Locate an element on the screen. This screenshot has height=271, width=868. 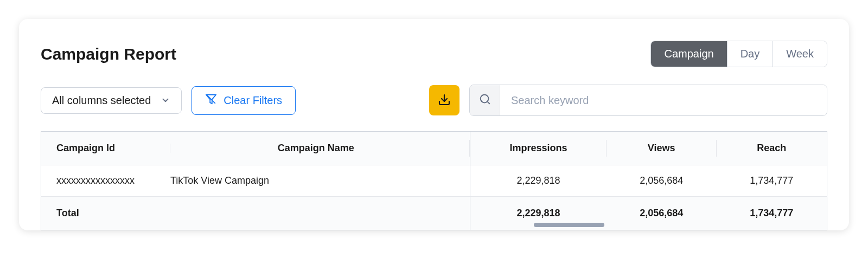
clear-filters-label: Clear Filters is located at coordinates (253, 101).